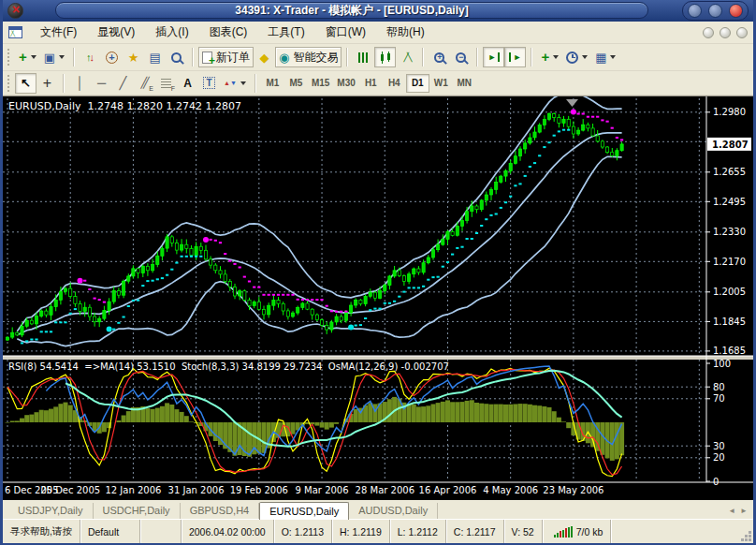  What do you see at coordinates (51, 511) in the screenshot?
I see `tab-usdjpy-daily: USDJPY,Daily` at bounding box center [51, 511].